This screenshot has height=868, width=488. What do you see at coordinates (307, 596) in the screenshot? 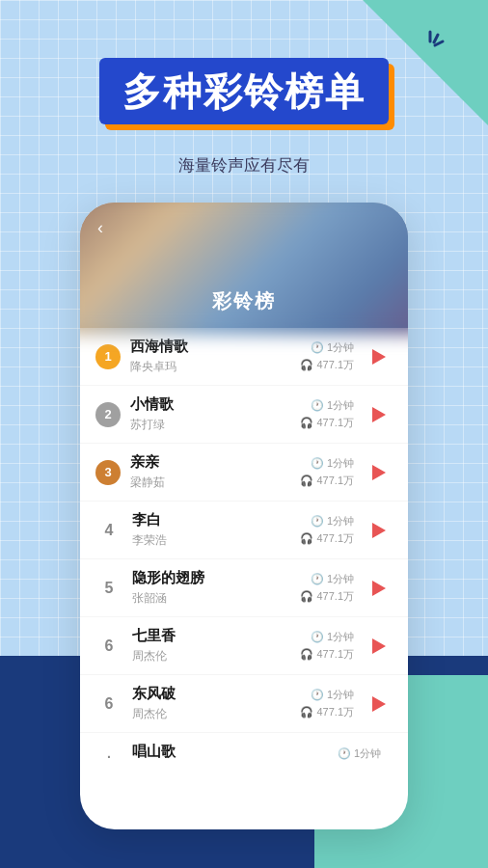
I see `headphone-icon-5: 🎧` at bounding box center [307, 596].